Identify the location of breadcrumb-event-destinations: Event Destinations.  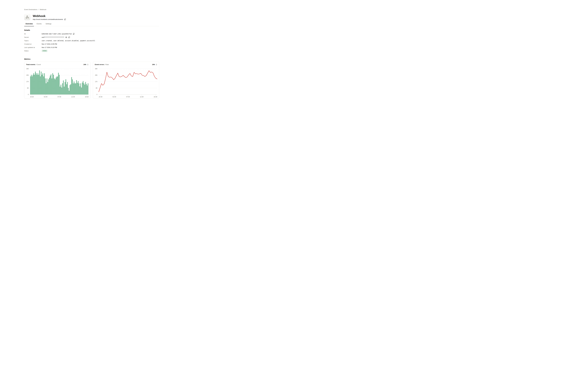
(31, 10).